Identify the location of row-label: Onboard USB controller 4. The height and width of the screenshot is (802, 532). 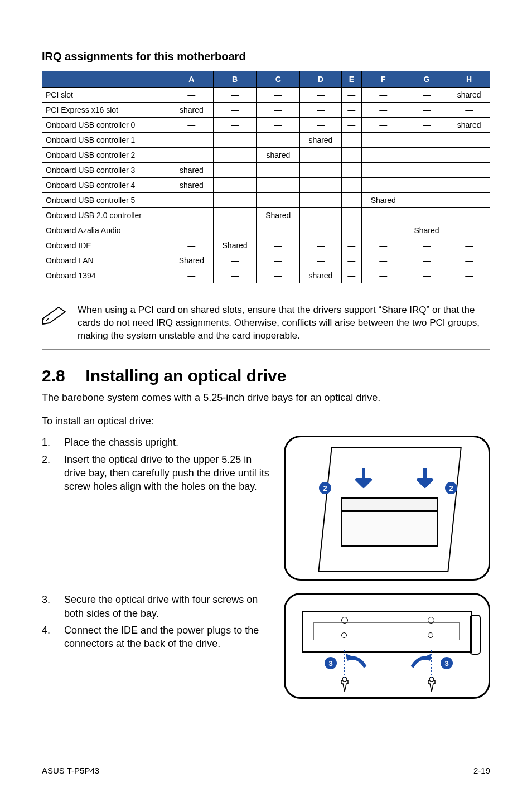
(106, 185).